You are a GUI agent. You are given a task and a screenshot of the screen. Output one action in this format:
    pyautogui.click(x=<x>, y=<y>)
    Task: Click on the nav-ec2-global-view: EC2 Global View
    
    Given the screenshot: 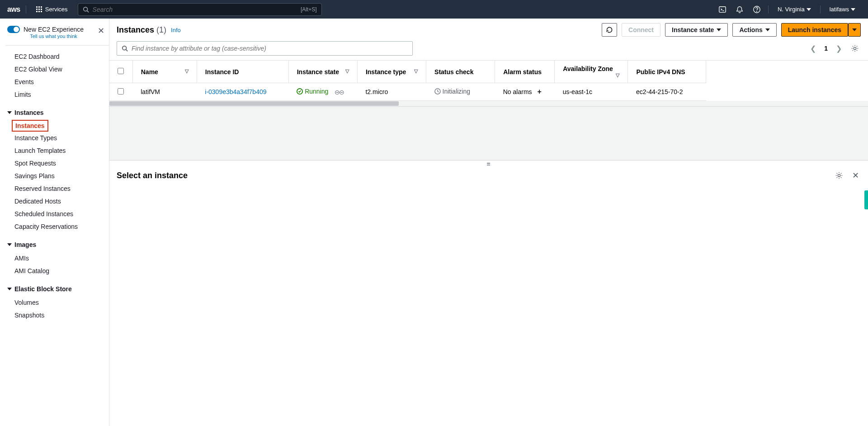 What is the action you would take?
    pyautogui.click(x=57, y=69)
    